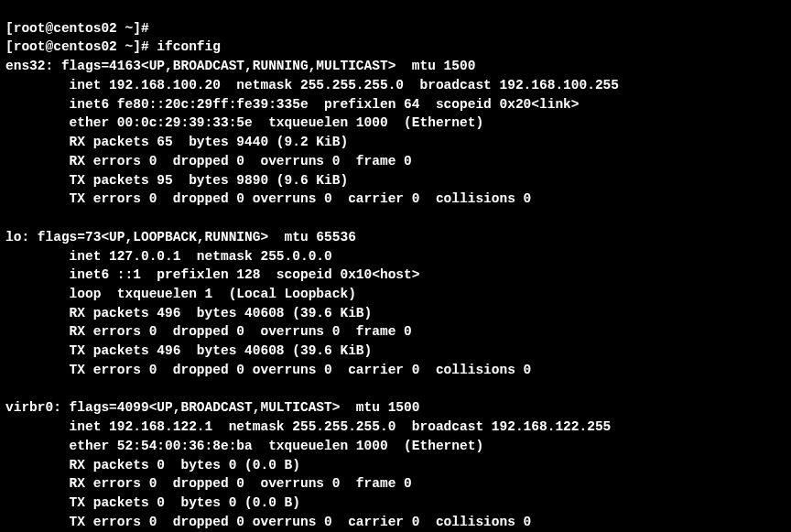 Image resolution: width=791 pixels, height=532 pixels. Describe the element at coordinates (181, 237) in the screenshot. I see `line-11: lo: flags=73<UP,LOOPBACK,RUNNING> mtu 65…` at that location.